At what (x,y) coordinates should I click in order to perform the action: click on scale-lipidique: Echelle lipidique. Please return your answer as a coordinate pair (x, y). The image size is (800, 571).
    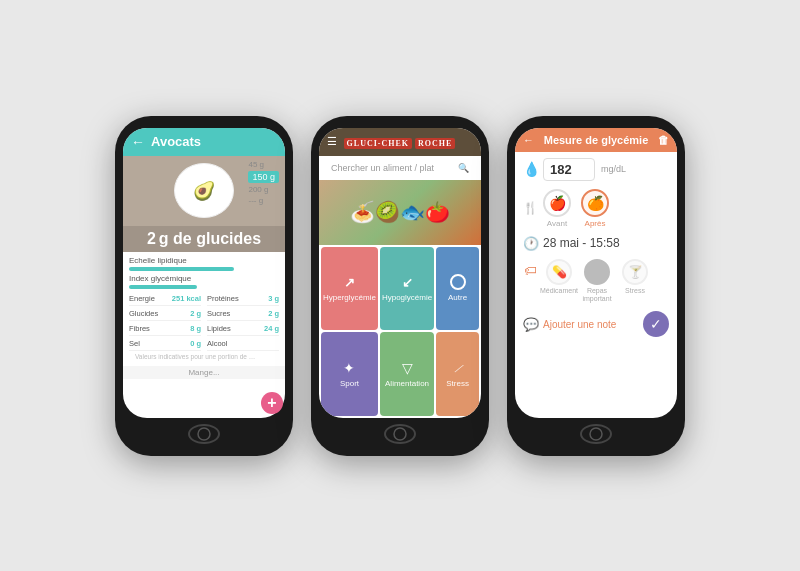
    Looking at the image, I should click on (204, 260).